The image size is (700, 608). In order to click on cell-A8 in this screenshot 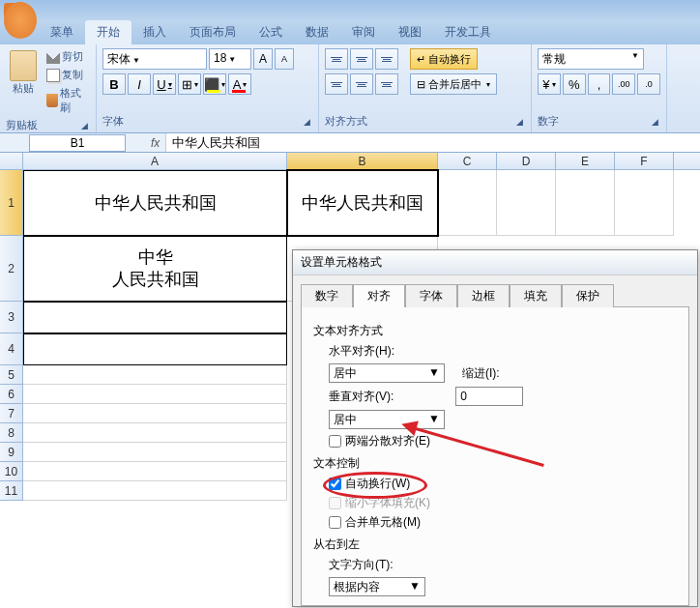, I will do `click(155, 433)`.